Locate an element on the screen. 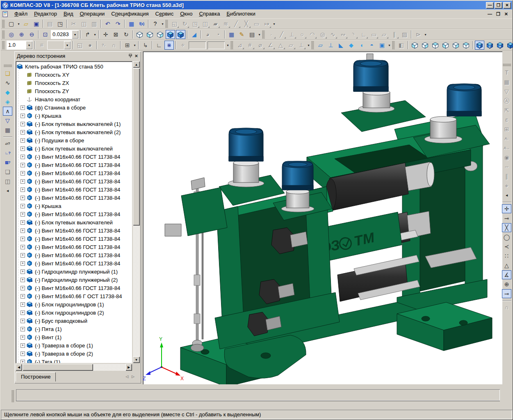 This screenshot has height=420, width=513. tree-item: Плоскость XY is located at coordinates (74, 75).